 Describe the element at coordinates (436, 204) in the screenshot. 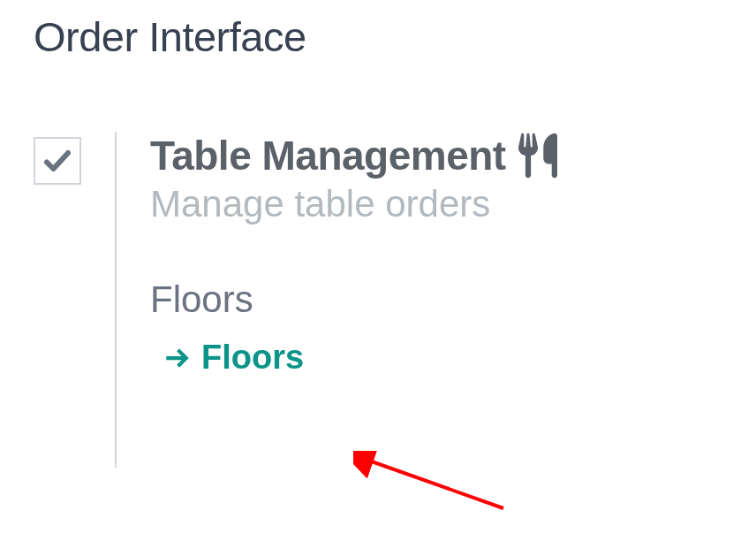

I see `setting-description: Manage table orders` at that location.